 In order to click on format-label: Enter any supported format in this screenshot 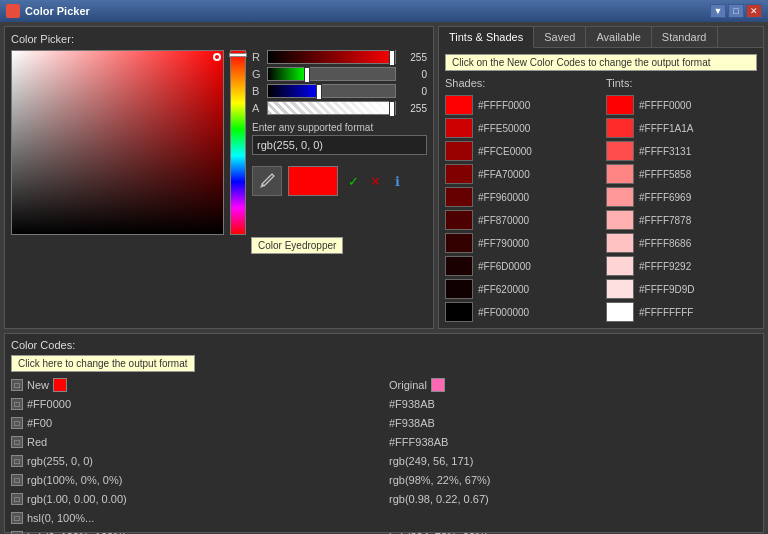, I will do `click(340, 128)`.